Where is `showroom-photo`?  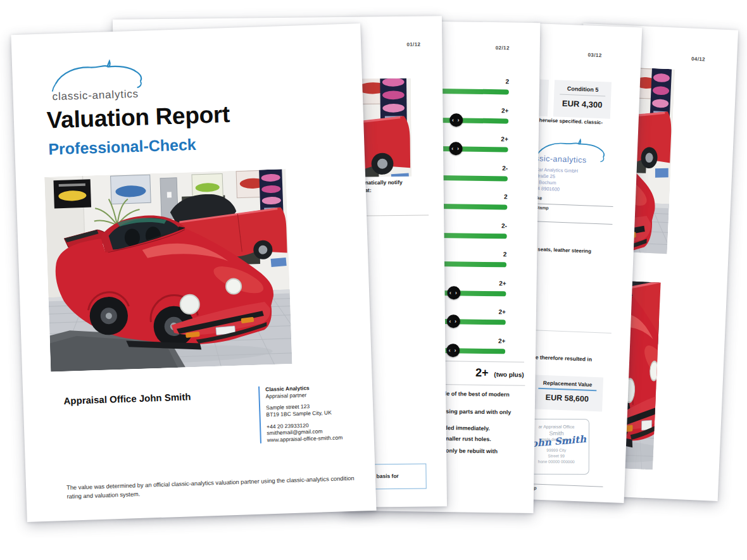
showroom-photo is located at coordinates (168, 270).